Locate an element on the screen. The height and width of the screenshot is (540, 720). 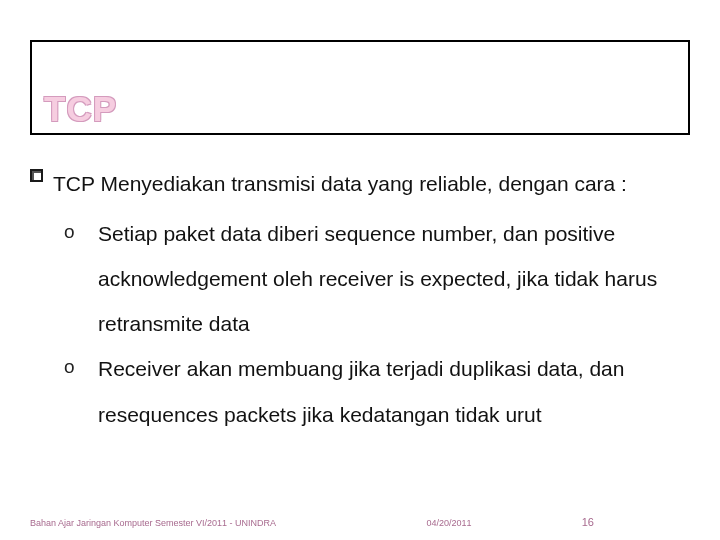
square-bullet-icon is located at coordinates (36, 176).